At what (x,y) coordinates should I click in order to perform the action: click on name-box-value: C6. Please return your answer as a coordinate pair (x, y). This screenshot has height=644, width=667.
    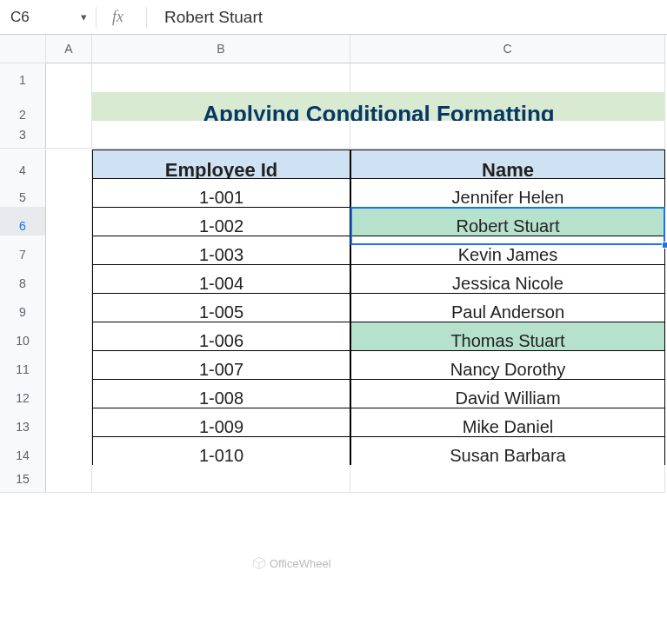
    Looking at the image, I should click on (20, 17).